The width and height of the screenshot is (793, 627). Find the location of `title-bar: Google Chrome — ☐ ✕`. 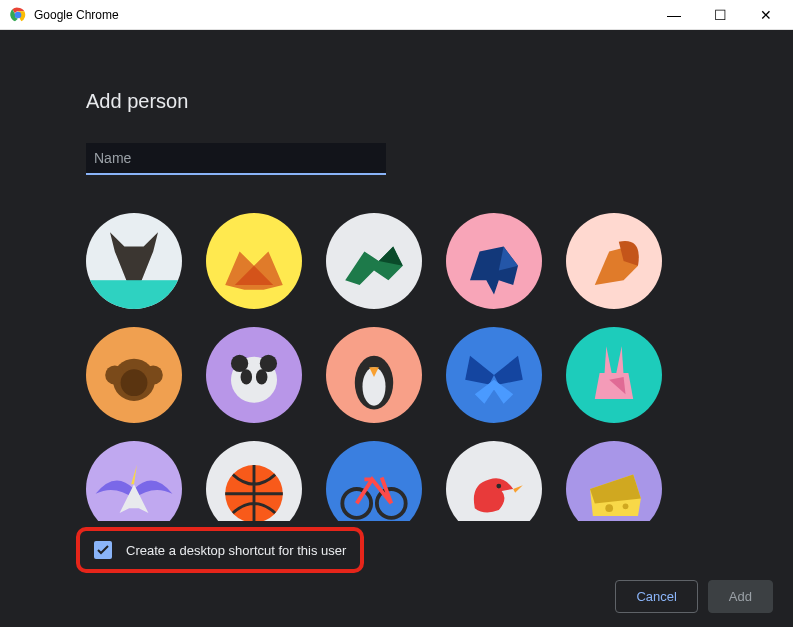

title-bar: Google Chrome — ☐ ✕ is located at coordinates (396, 15).